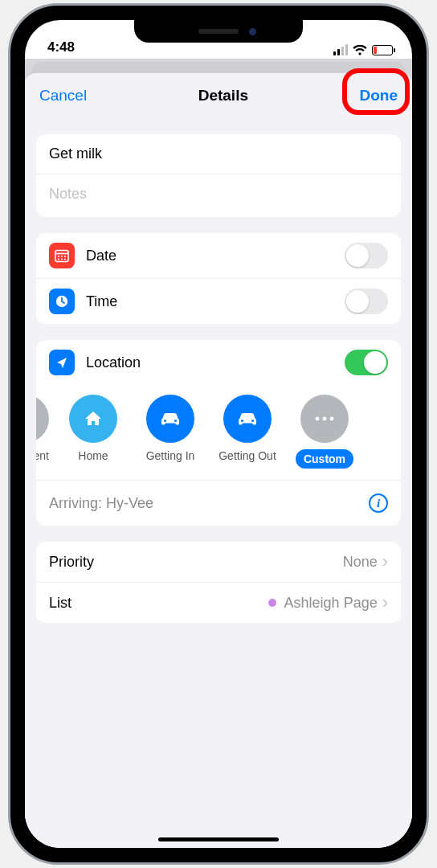 The height and width of the screenshot is (868, 437). I want to click on location-row: Location, so click(218, 362).